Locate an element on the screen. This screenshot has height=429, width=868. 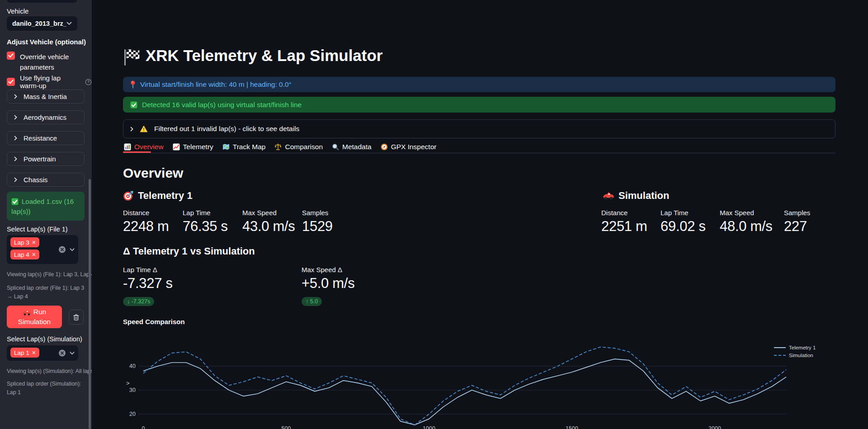
legend-item-simulation: Simulation is located at coordinates (795, 355).